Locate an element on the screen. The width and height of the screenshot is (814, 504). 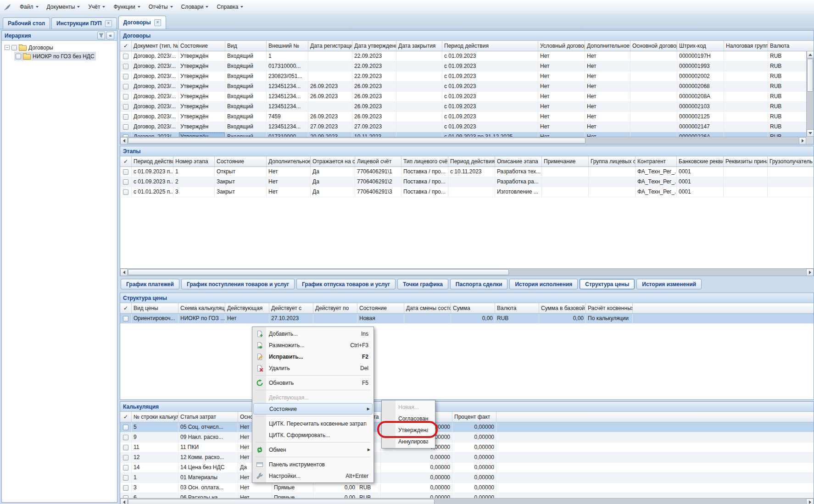
subtab-4: Паспорта сделки is located at coordinates (479, 284).